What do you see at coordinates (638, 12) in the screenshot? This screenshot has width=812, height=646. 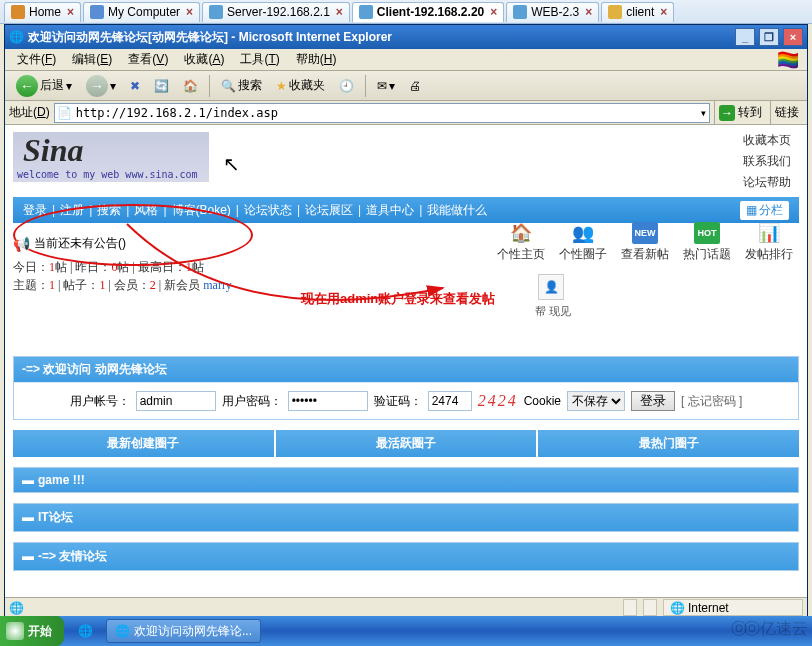 I see `host-tab: client×` at bounding box center [638, 12].